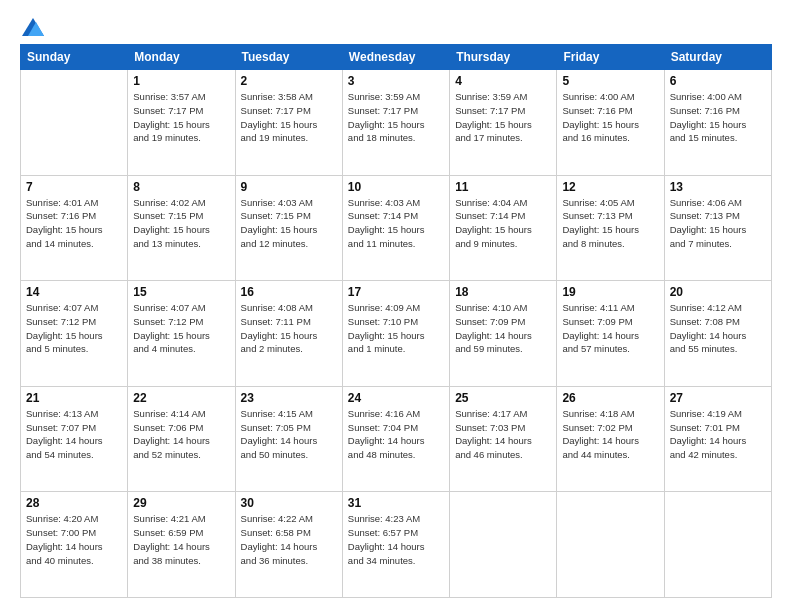  What do you see at coordinates (289, 398) in the screenshot?
I see `day-number: 23` at bounding box center [289, 398].